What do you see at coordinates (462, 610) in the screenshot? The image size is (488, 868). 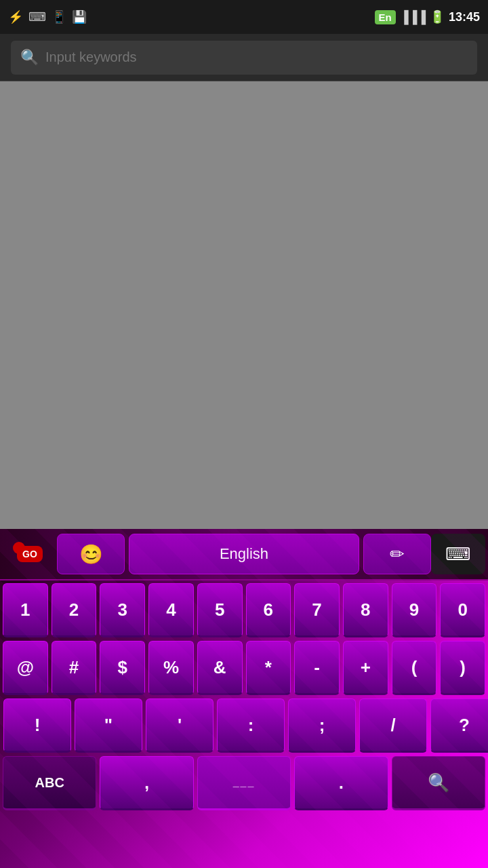 I see `key-0: 0` at bounding box center [462, 610].